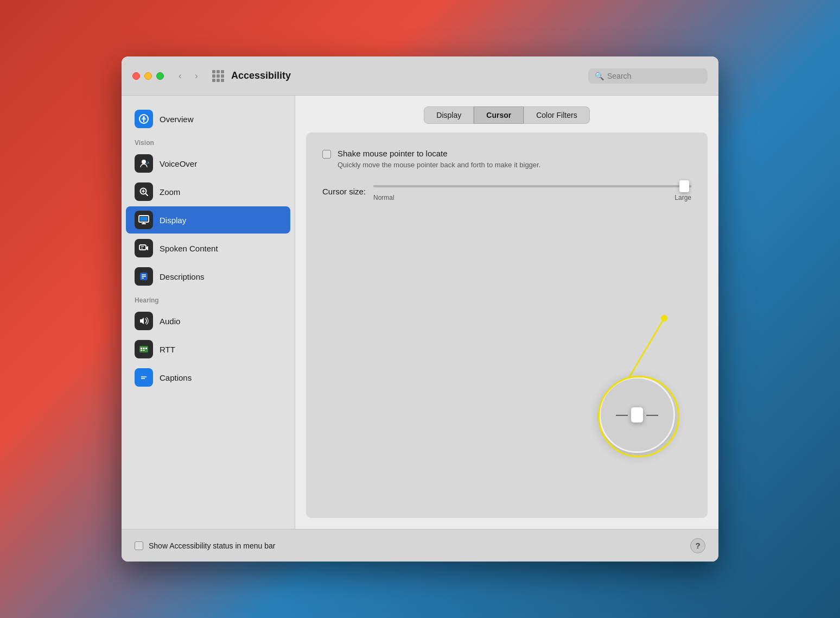 This screenshot has height=618, width=840. Describe the element at coordinates (683, 198) in the screenshot. I see `slider-large-label: Large` at that location.